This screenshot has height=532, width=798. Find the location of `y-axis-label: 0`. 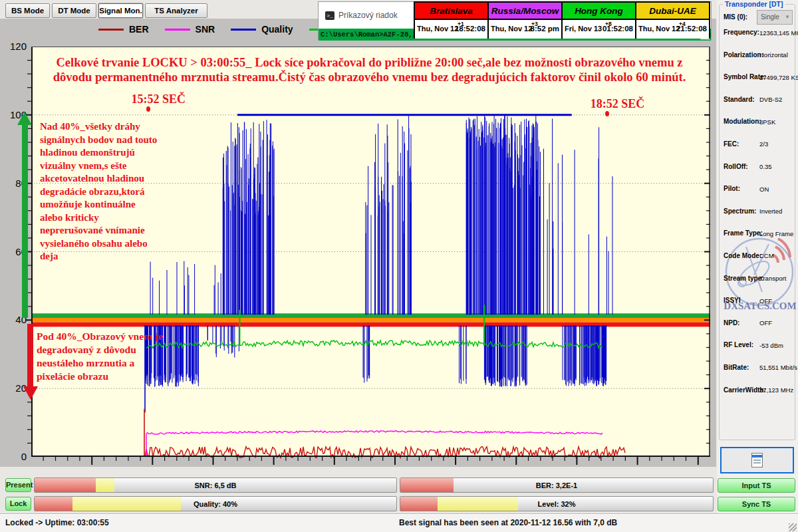

y-axis-label: 0 is located at coordinates (17, 456).